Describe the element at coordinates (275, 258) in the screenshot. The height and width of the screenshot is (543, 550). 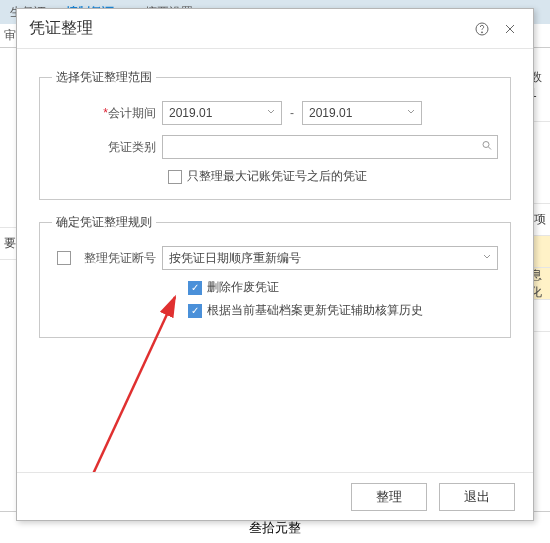
I see `renumber-row: 整理凭证断号 按凭证日期顺序重新编号` at that location.